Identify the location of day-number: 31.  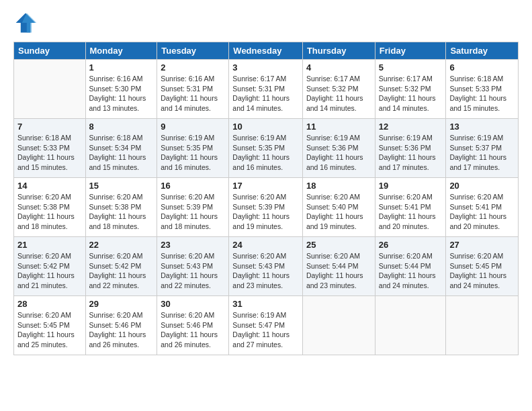
(266, 304).